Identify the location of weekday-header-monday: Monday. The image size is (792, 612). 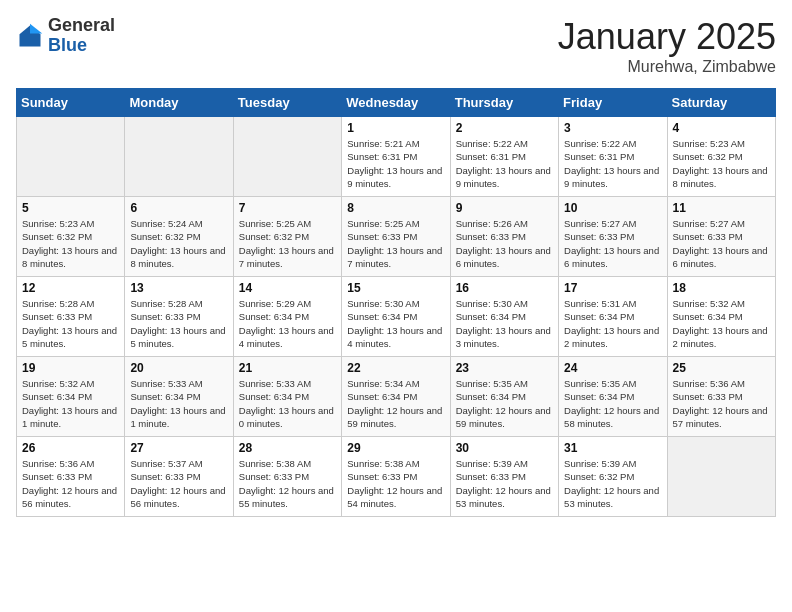
(179, 103).